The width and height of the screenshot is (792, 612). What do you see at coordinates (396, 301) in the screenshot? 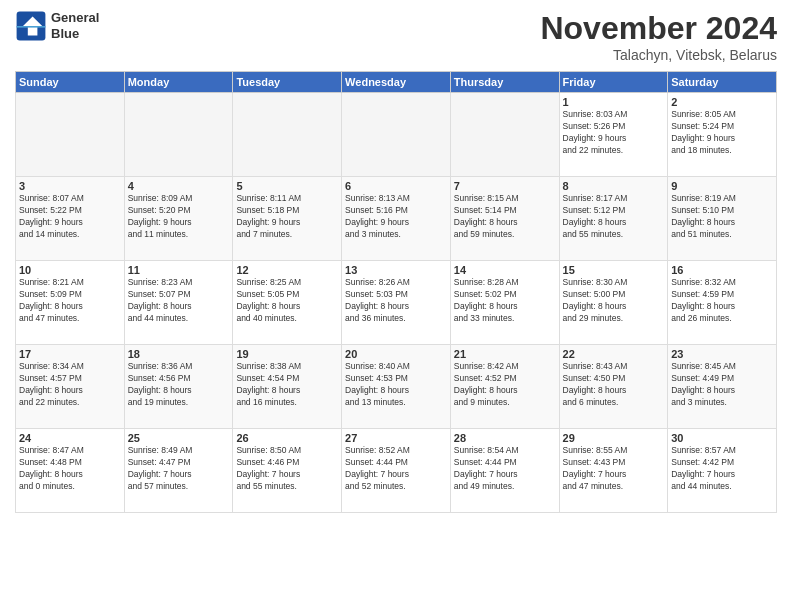
I see `day-info: Sunrise: 8:26 AMSunset: 5:03 PMDaylight:…` at bounding box center [396, 301].